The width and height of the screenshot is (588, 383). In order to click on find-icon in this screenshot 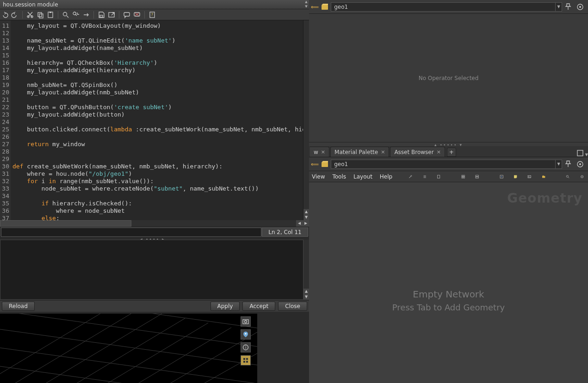, I will do `click(568, 177)`.